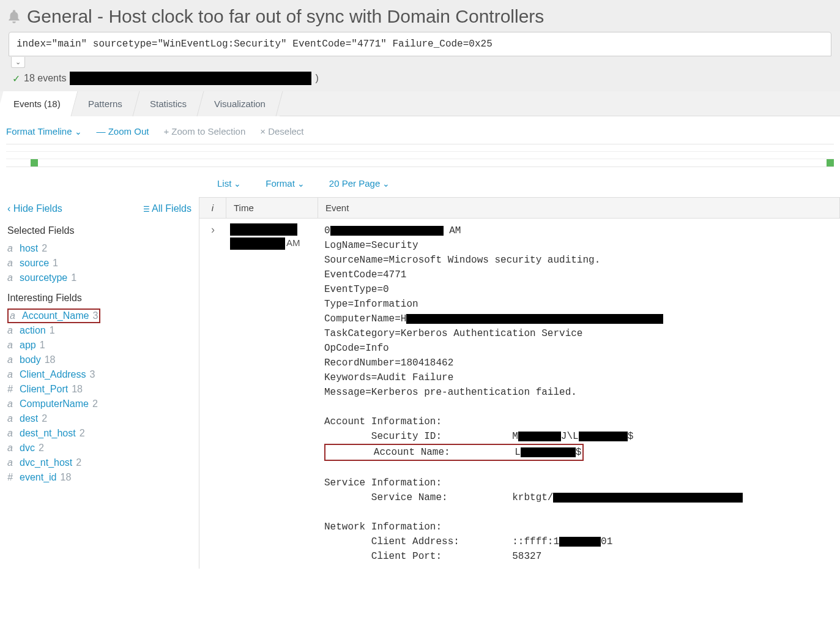 Image resolution: width=840 pixels, height=617 pixels. Describe the element at coordinates (34, 263) in the screenshot. I see `field-source: source` at that location.